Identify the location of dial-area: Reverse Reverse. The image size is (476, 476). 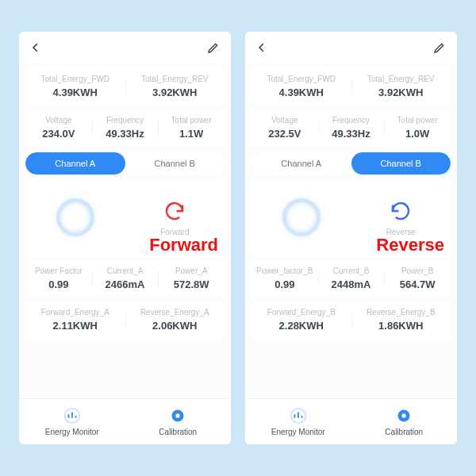
(351, 217).